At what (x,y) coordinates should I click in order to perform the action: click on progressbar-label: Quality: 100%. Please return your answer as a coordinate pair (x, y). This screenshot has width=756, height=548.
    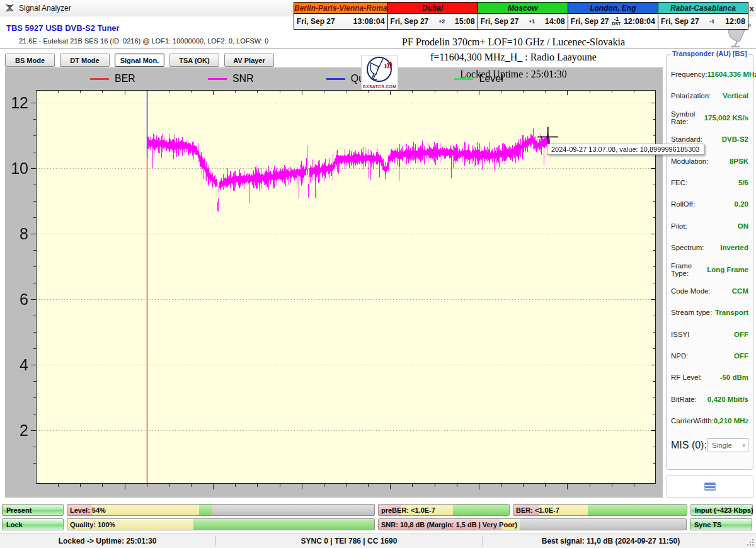
    Looking at the image, I should click on (93, 525).